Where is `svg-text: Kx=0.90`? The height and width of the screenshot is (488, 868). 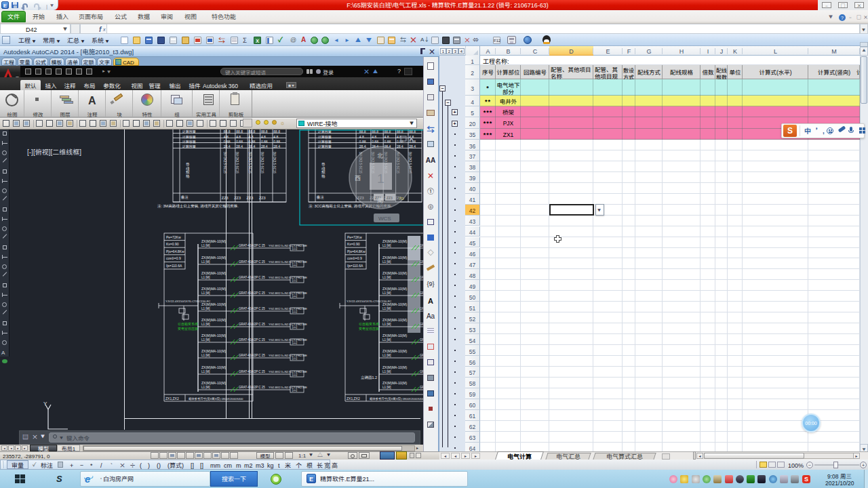 svg-text: Kx=0.90 is located at coordinates (354, 244).